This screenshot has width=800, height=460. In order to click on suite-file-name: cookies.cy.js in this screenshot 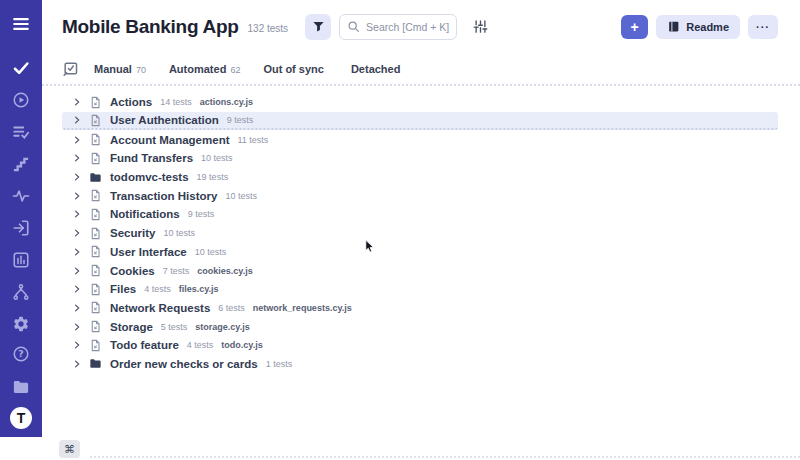, I will do `click(224, 271)`.